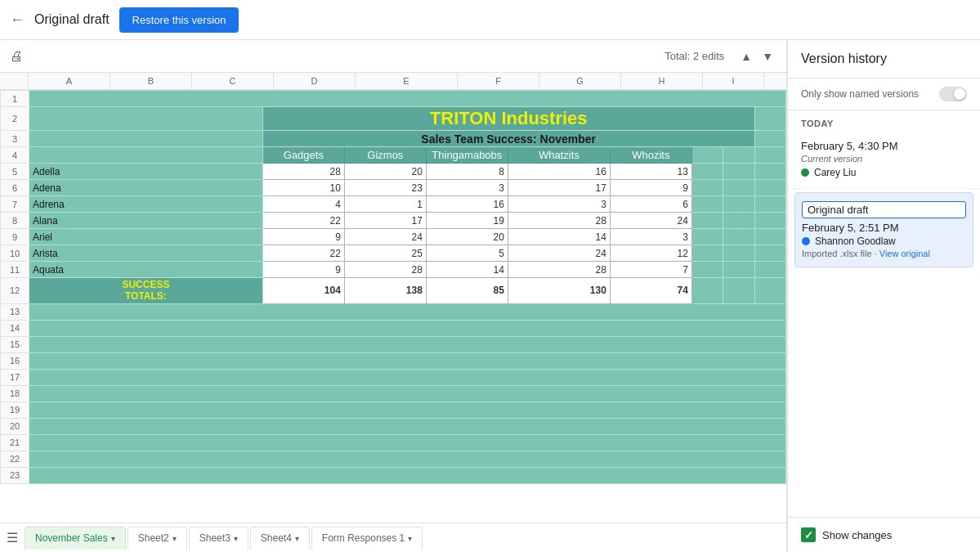 The width and height of the screenshot is (980, 552). What do you see at coordinates (303, 155) in the screenshot?
I see `col-header-gadgets: Gadgets` at bounding box center [303, 155].